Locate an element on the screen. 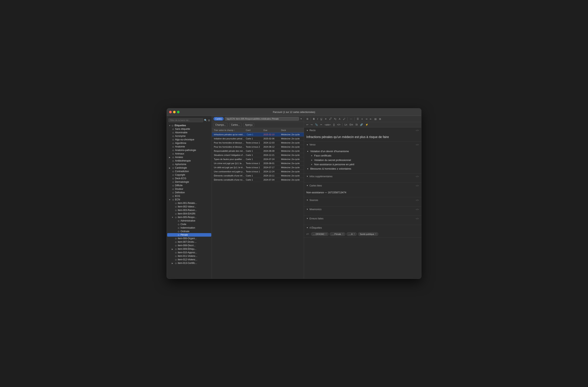 Image resolution: width=588 pixels, height=387 pixels. sidebar-item-17: ◇ Douleur is located at coordinates (189, 189).